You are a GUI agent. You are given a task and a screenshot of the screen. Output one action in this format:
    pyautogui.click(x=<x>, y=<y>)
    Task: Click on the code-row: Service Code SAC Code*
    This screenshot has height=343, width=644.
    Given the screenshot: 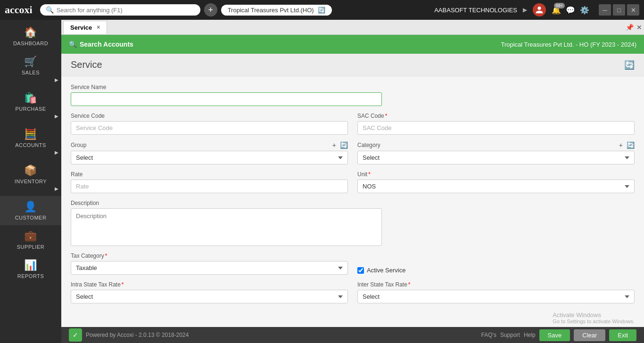 What is the action you would take?
    pyautogui.click(x=353, y=123)
    